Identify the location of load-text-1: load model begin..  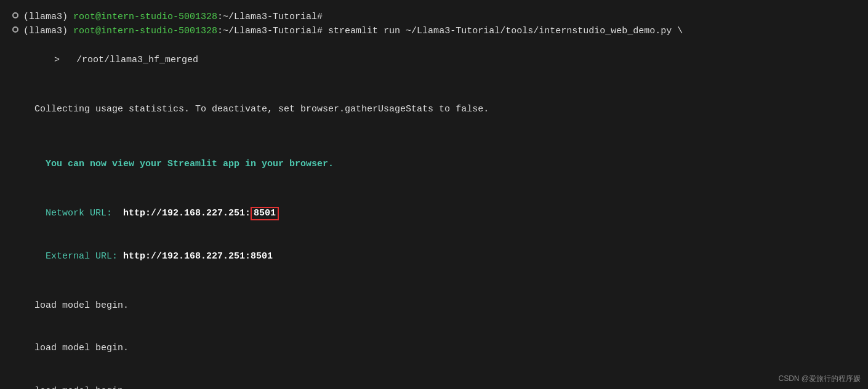
(81, 305).